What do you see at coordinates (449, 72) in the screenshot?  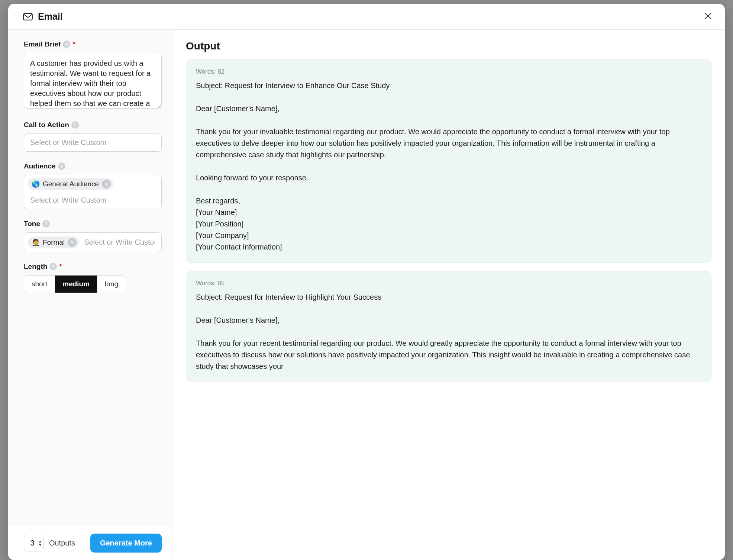 I see `word-count: Words: 82` at bounding box center [449, 72].